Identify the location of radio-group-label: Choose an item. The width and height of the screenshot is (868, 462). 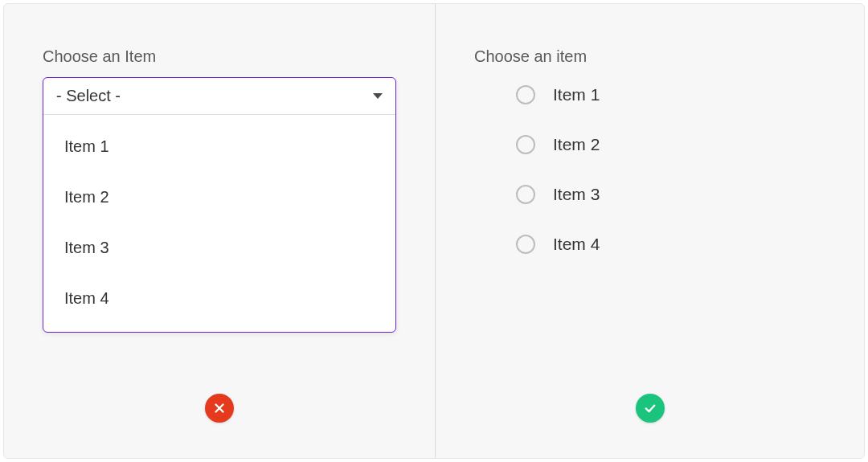
(649, 56).